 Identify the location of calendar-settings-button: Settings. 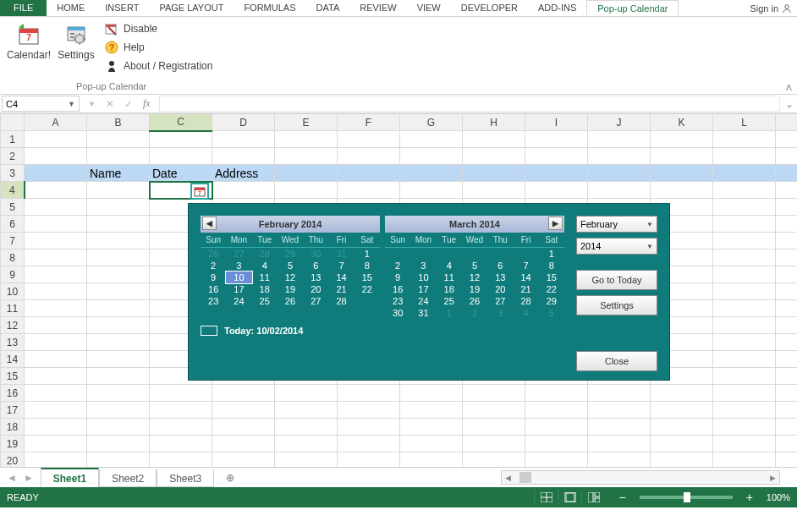
(617, 305).